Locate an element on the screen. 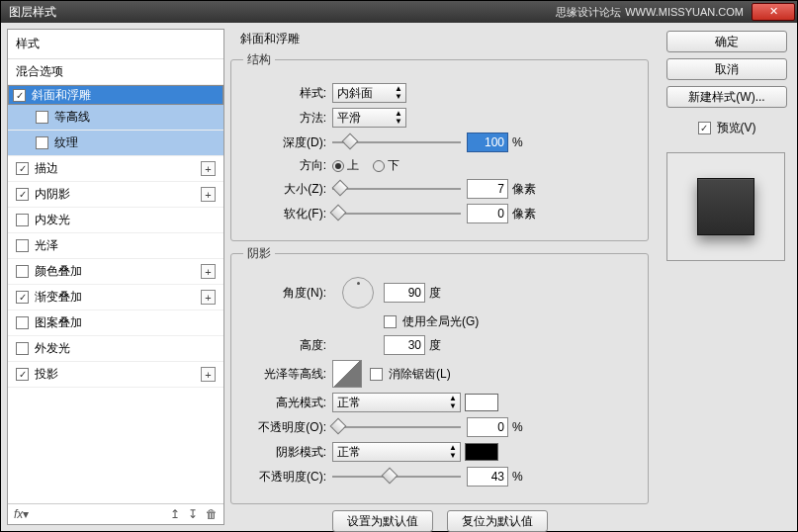  sidebar-item-drop-shadow: 投影 + is located at coordinates (116, 375).